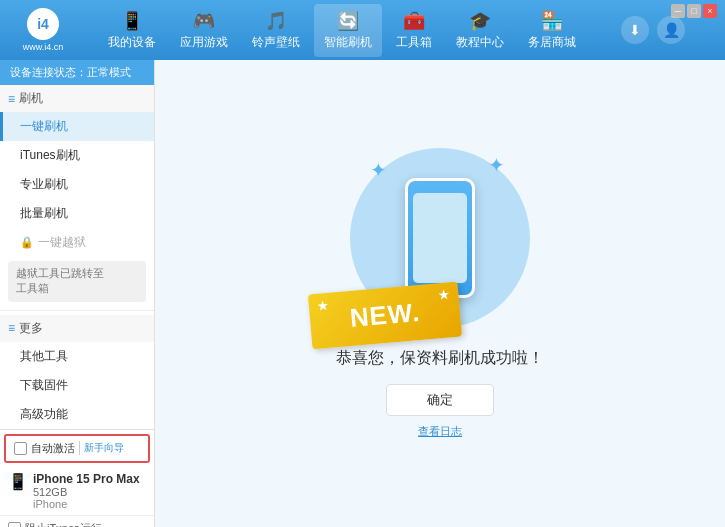 The width and height of the screenshot is (725, 527). Describe the element at coordinates (552, 42) in the screenshot. I see `nav-service-label: 务居商城` at that location.